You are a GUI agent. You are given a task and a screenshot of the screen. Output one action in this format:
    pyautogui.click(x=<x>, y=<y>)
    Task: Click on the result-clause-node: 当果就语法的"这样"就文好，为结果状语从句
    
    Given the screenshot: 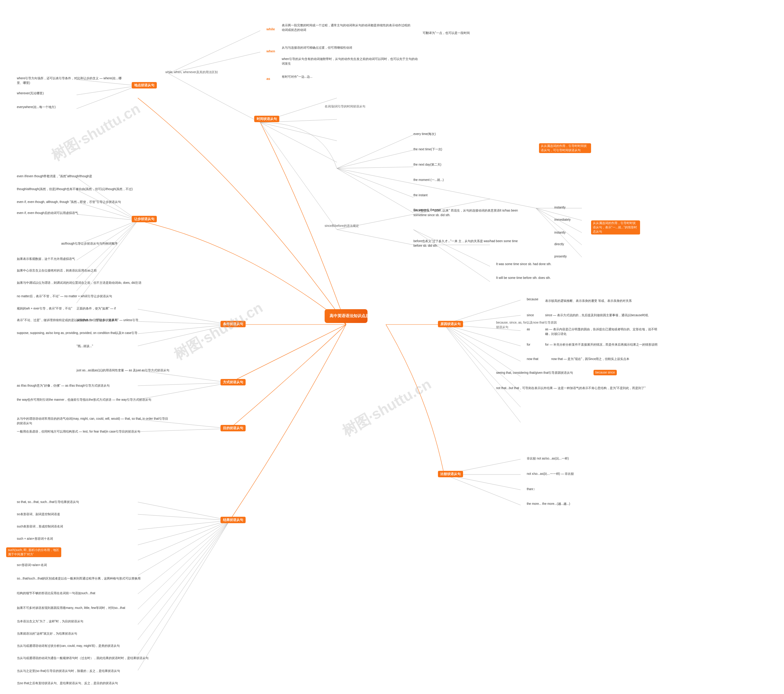 What is the action you would take?
    pyautogui.click(x=47, y=633)
    